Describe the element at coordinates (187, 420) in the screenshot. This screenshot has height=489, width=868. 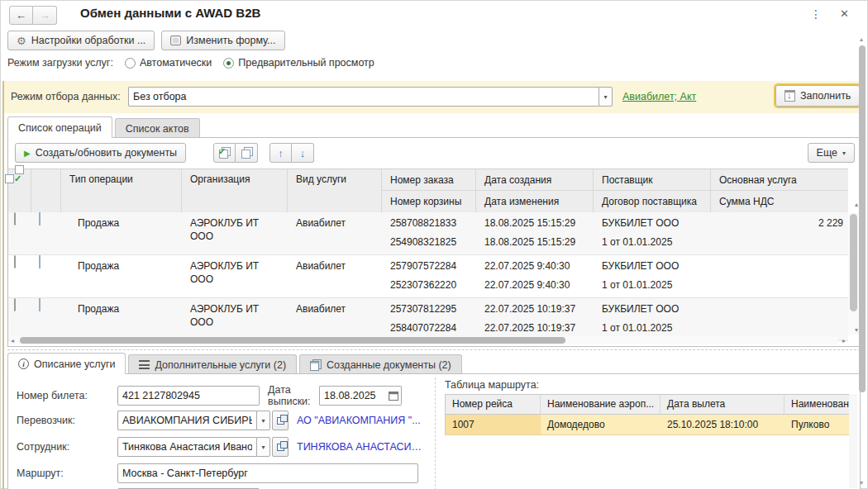
I see `carrier-input` at that location.